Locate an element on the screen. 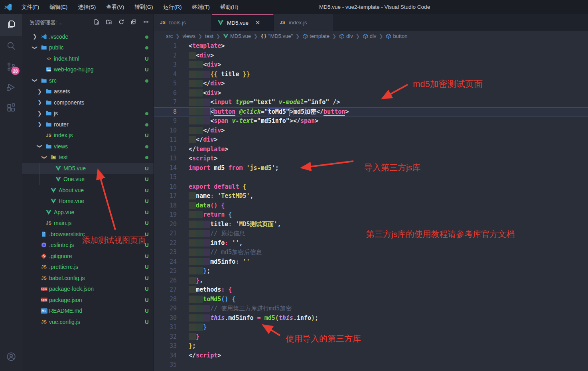 The width and height of the screenshot is (588, 371). code-line-29: 29 // 使用第三方库进行md5加密 is located at coordinates (371, 309).